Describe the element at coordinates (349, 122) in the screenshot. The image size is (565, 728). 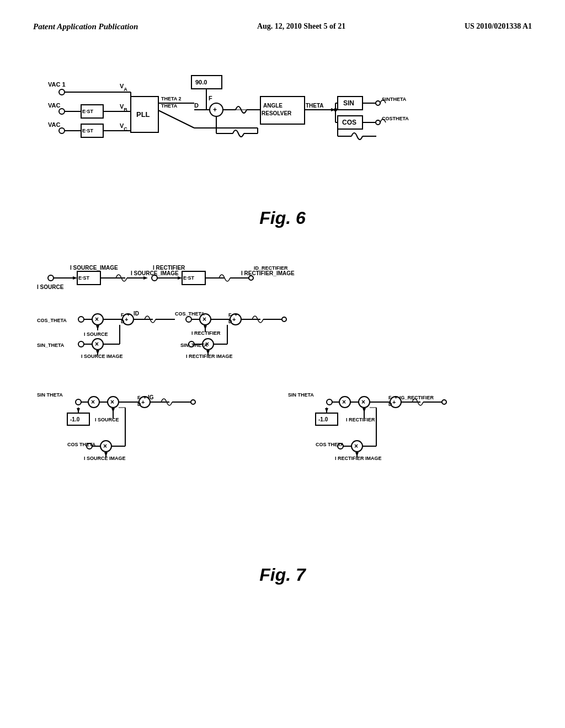
I see `svg-text: COS` at that location.